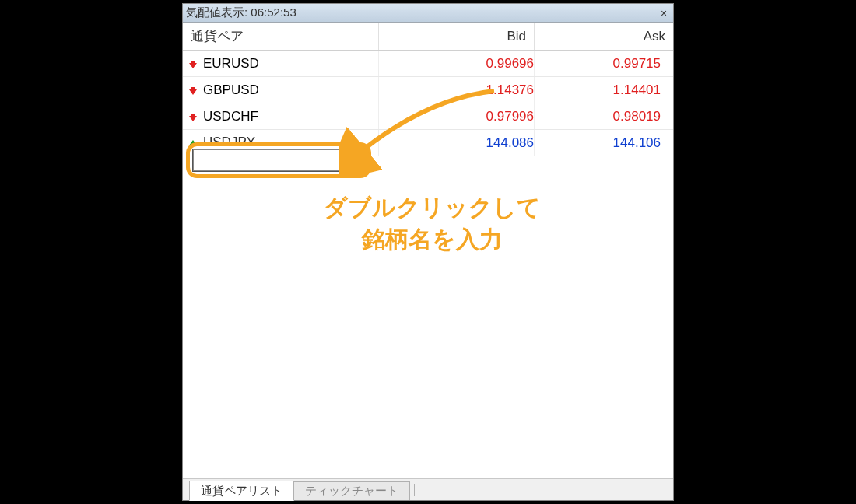  I want to click on ask-cell: 0.99715, so click(604, 64).